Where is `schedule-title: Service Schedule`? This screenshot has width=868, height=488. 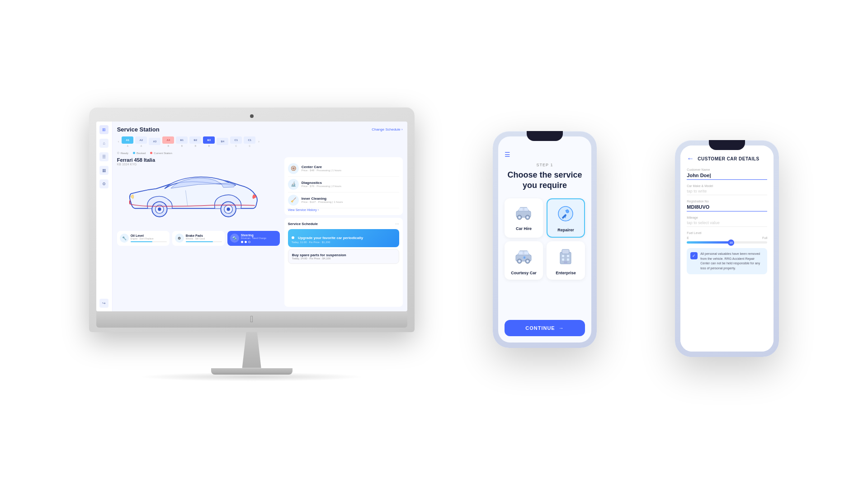 schedule-title: Service Schedule is located at coordinates (303, 224).